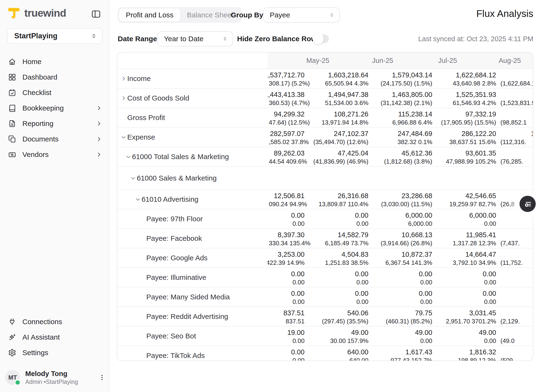 Image resolution: width=540 pixels, height=392 pixels. What do you see at coordinates (325, 78) in the screenshot?
I see `table-row-income: 1,537,712.70308.17) (5.2%)1,603,218.6465…` at bounding box center [325, 78].